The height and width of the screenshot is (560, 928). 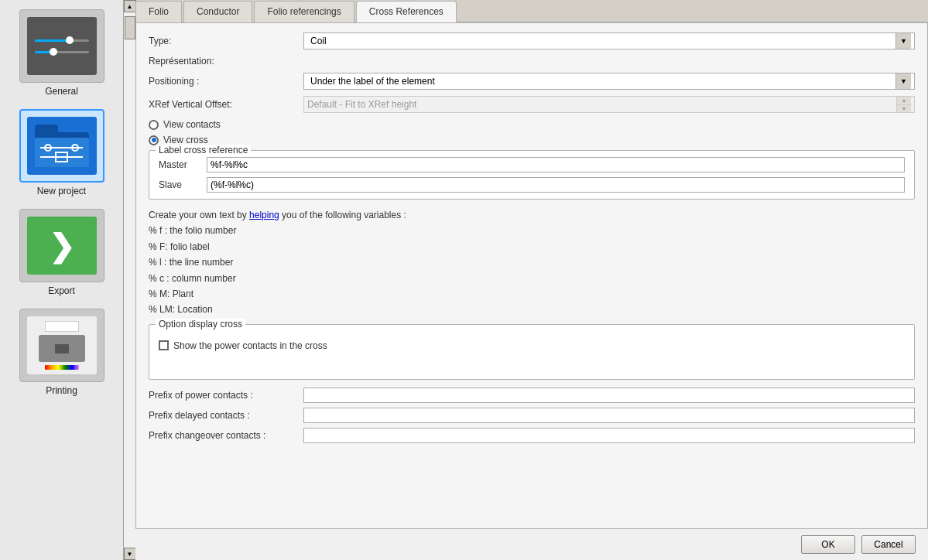 I want to click on type-row: Type: Coil ▼, so click(x=532, y=41).